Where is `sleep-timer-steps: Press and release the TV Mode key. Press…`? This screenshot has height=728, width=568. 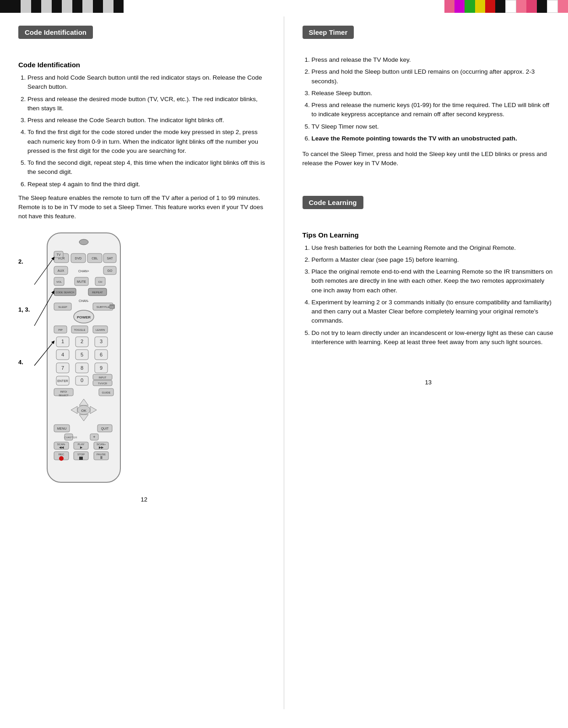 sleep-timer-steps: Press and release the TV Mode key. Press… is located at coordinates (428, 99).